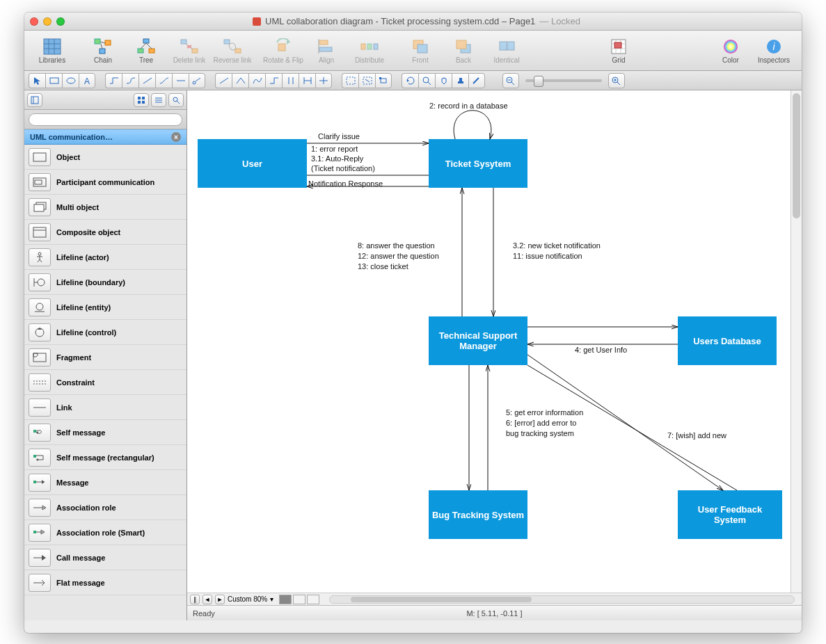  What do you see at coordinates (103, 50) in the screenshot?
I see `tb-chain: Chain` at bounding box center [103, 50].